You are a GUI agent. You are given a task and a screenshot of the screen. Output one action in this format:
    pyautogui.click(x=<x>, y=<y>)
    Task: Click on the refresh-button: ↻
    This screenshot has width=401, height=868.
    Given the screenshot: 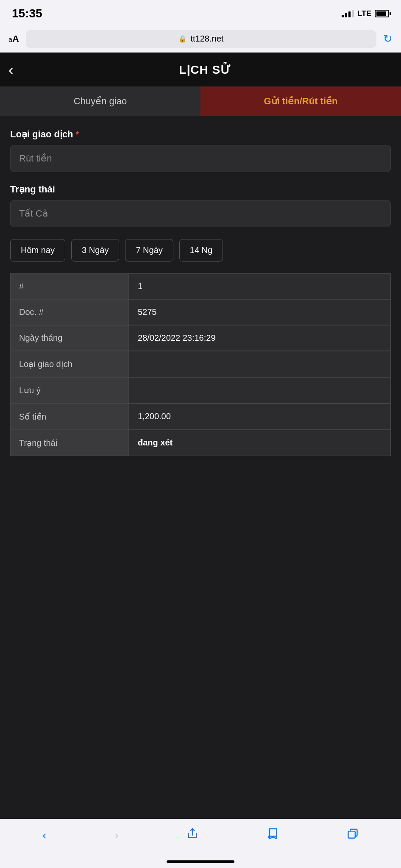 What is the action you would take?
    pyautogui.click(x=388, y=39)
    